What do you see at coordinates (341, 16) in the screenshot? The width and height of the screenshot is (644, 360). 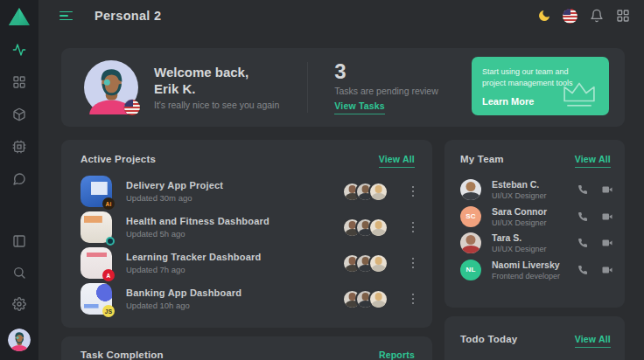 I see `top-header: Personal 2` at bounding box center [341, 16].